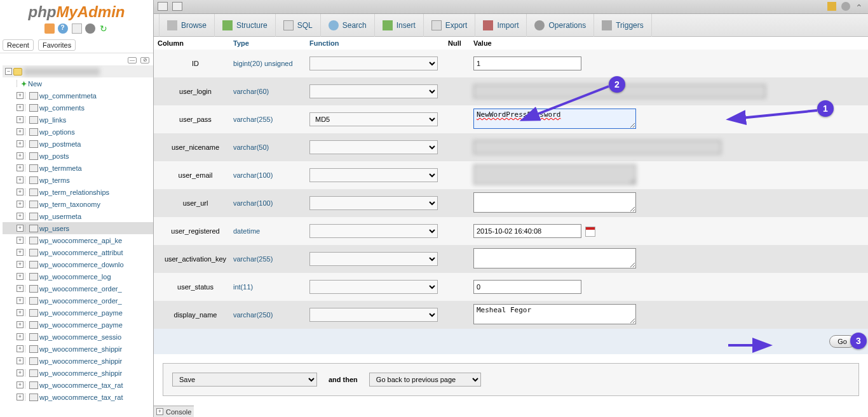  What do you see at coordinates (425, 380) in the screenshot?
I see `then-select: Go back to previous page` at bounding box center [425, 380].